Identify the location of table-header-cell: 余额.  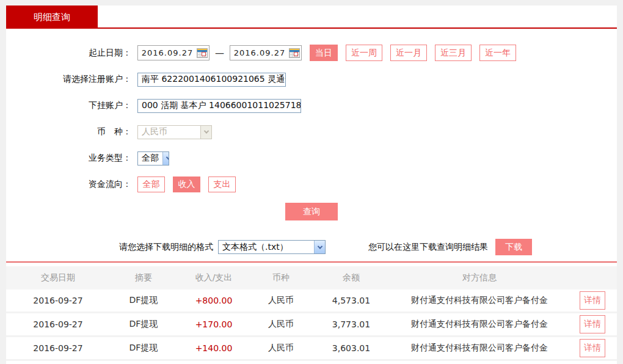
(351, 278).